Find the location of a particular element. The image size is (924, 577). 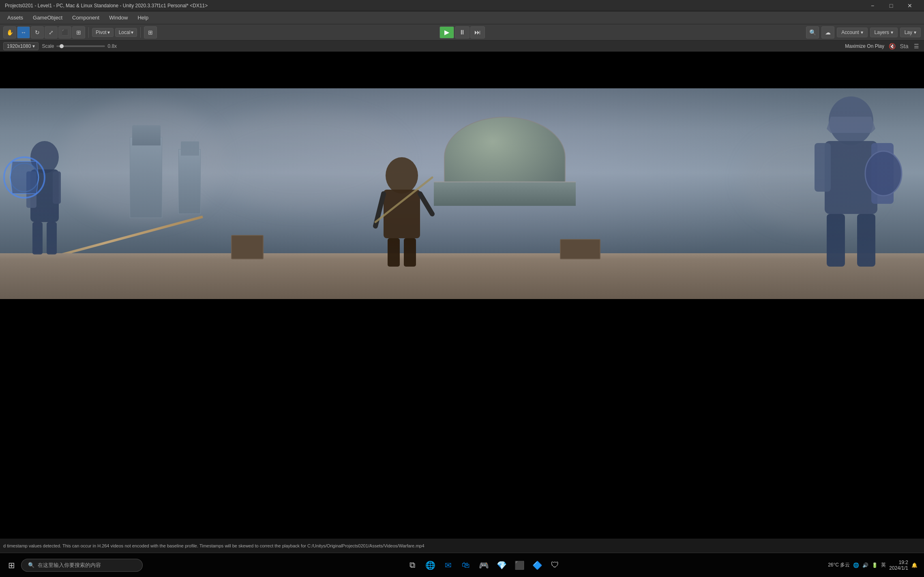

local-arrow: ▾ is located at coordinates (132, 32).